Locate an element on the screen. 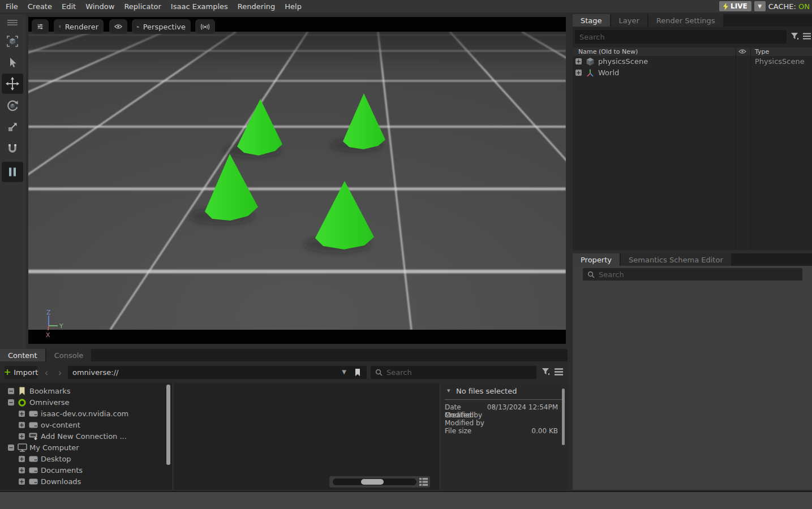  prim-name: physicsScene is located at coordinates (623, 61).